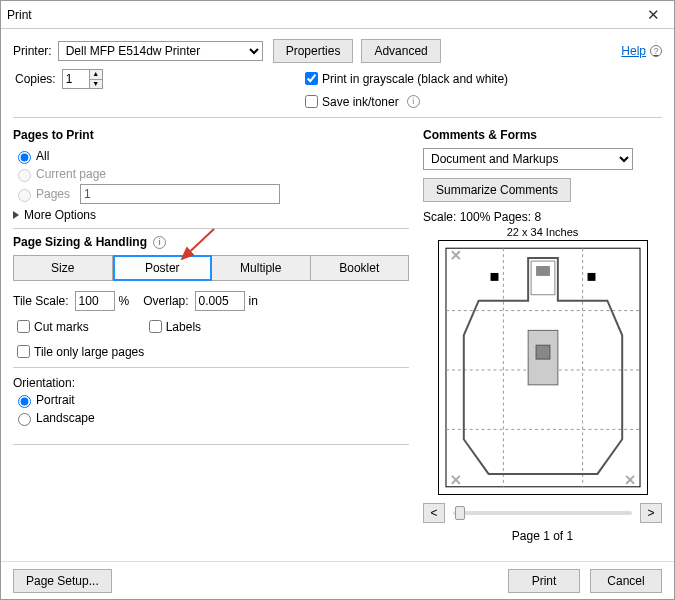  I want to click on tilescale-label: Tile Scale:, so click(41, 301).